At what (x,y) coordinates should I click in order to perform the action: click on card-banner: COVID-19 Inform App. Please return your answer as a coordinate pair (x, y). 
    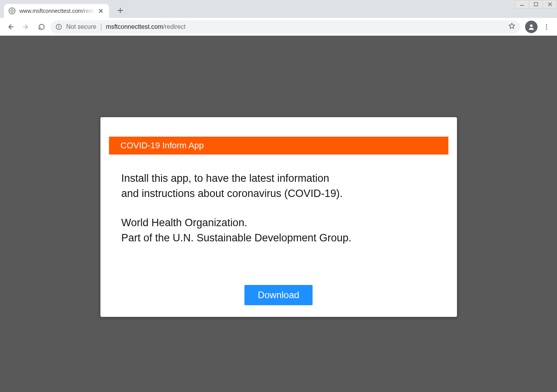
    Looking at the image, I should click on (279, 146).